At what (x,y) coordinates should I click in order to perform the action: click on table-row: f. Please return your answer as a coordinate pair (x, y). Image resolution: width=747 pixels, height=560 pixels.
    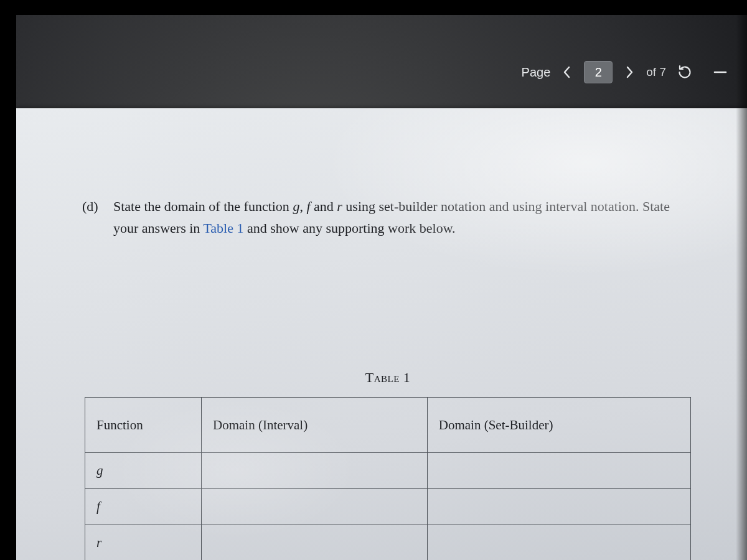
    Looking at the image, I should click on (388, 507).